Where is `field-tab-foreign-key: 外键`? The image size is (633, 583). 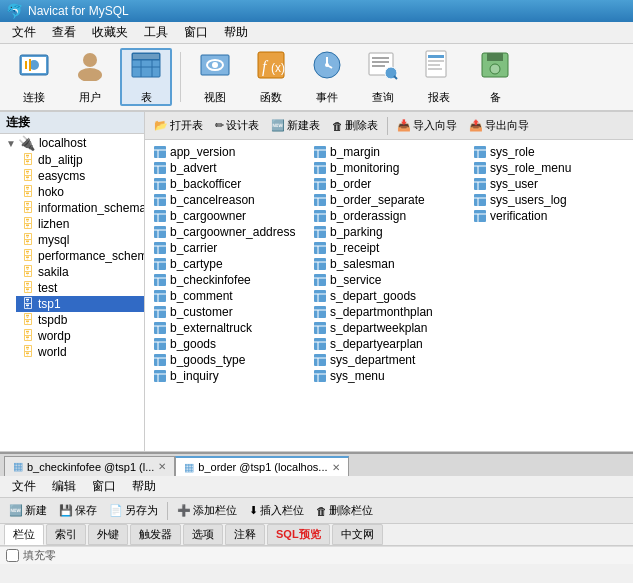
field-tab-foreign-key: 外键 is located at coordinates (108, 534).